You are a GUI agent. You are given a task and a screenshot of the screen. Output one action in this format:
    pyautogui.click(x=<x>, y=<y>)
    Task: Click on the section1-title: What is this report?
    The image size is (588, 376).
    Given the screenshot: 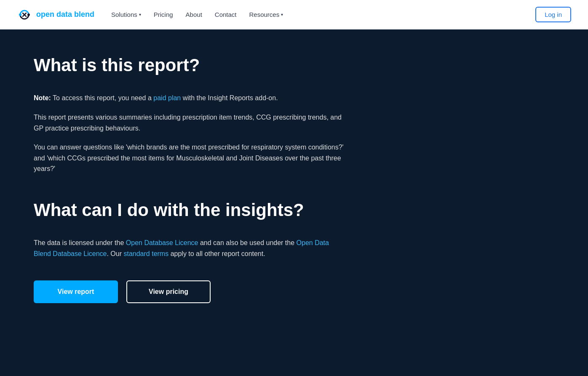 What is the action you would take?
    pyautogui.click(x=190, y=65)
    